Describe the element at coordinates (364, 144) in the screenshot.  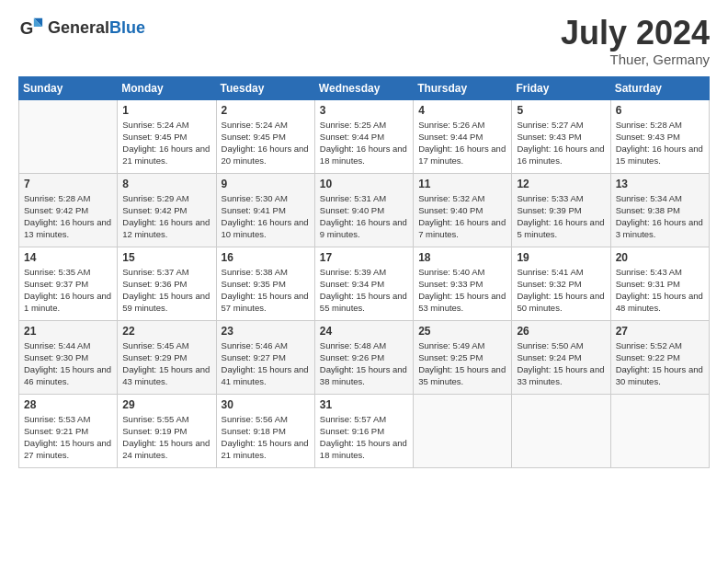
I see `day-info: Sunrise: 5:25 AMSunset: 9:44 PMDaylight:…` at that location.